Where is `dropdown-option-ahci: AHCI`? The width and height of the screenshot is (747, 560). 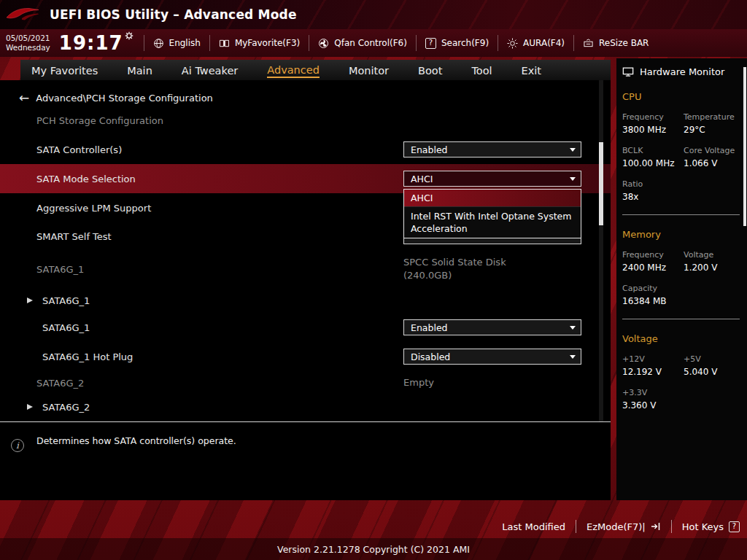 dropdown-option-ahci: AHCI is located at coordinates (492, 198).